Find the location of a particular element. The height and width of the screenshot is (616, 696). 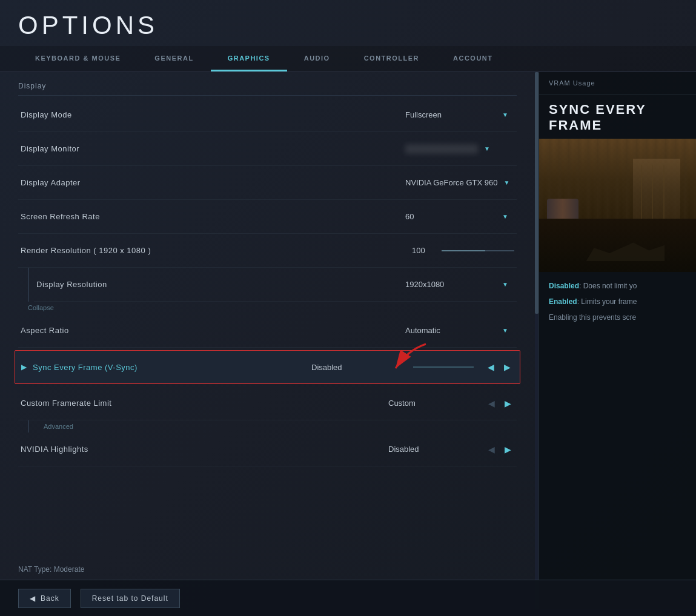

collapse-button: Collapse is located at coordinates (273, 308).